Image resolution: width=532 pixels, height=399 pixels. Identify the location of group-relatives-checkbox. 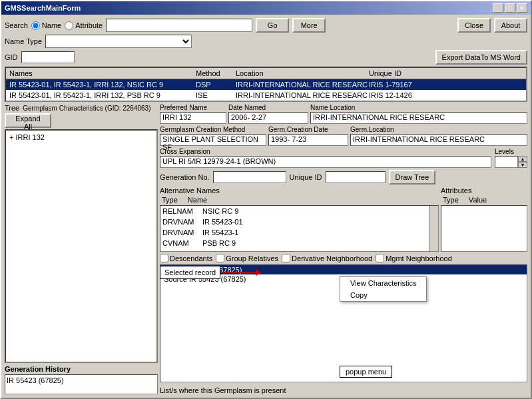
(220, 258).